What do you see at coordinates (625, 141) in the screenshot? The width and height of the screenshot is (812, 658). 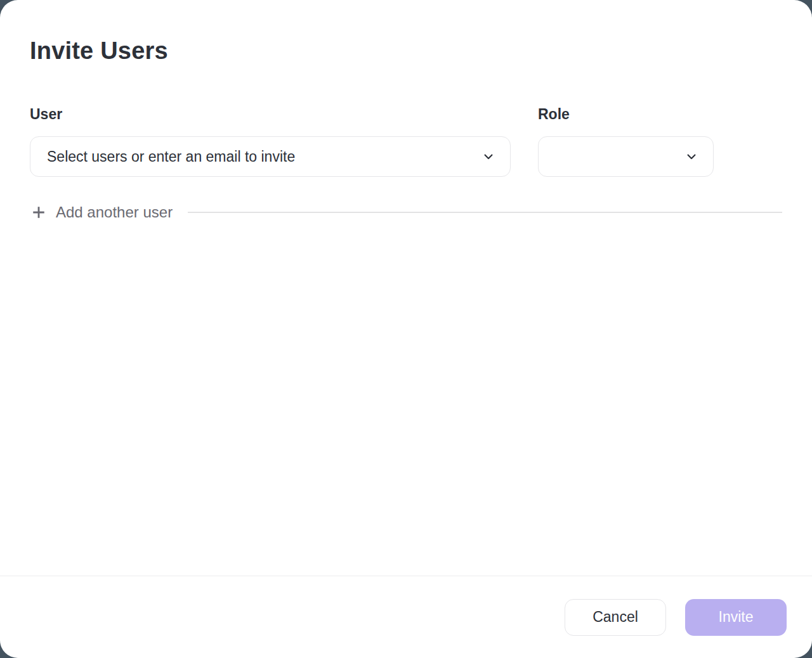 I see `role-field: Role` at bounding box center [625, 141].